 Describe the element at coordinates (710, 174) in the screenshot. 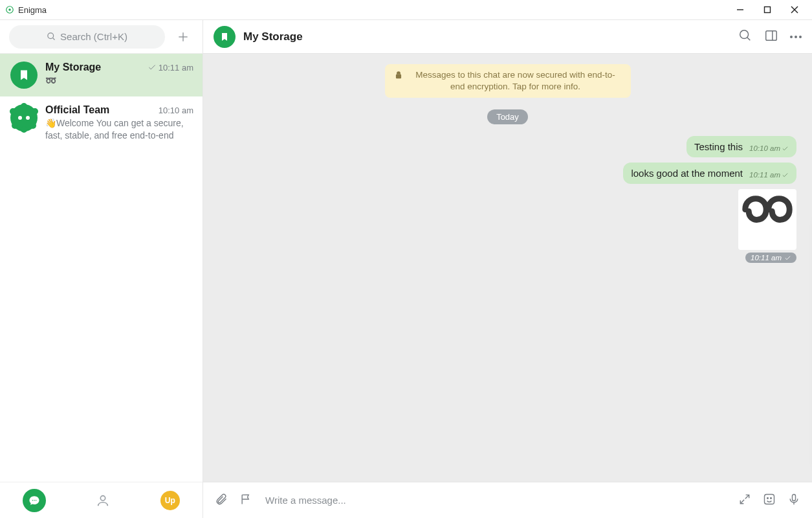

I see `message-bubble: looks good at the moment 10:11 am` at that location.